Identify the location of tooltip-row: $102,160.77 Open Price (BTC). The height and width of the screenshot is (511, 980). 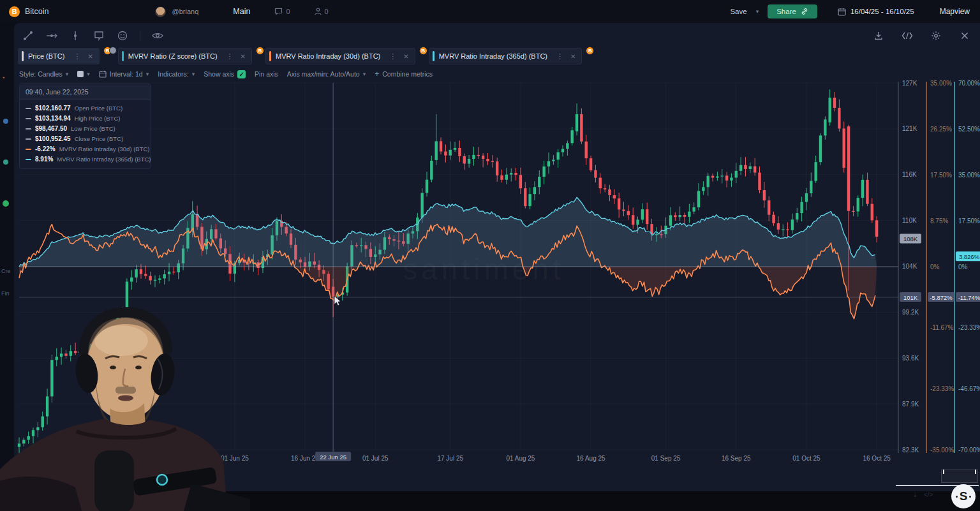
(85, 108).